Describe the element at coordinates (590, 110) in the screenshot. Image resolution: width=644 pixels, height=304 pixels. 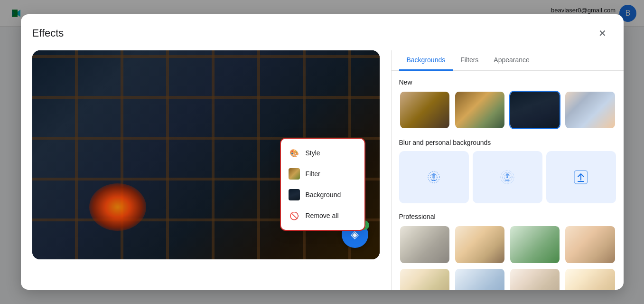
I see `thumbnail-new-4-img` at that location.